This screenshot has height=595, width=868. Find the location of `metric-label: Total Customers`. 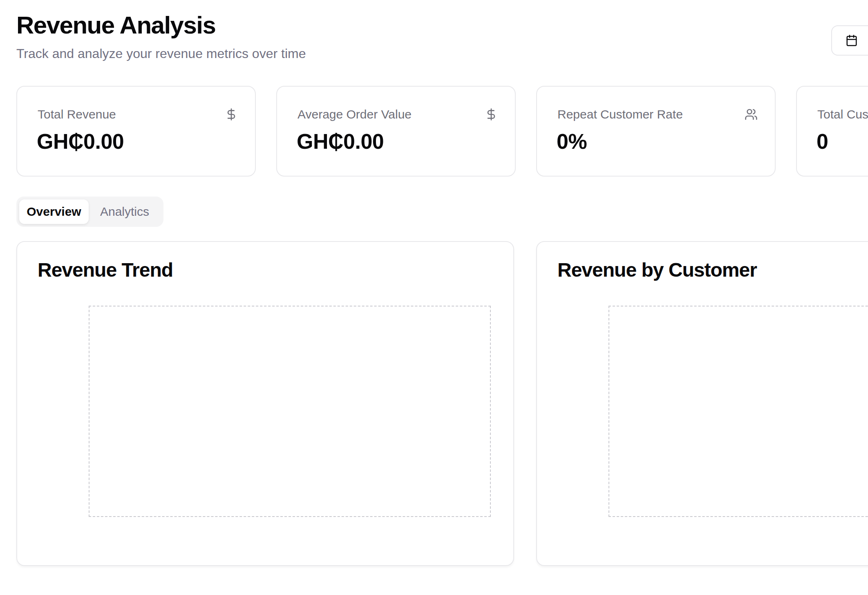

metric-label: Total Customers is located at coordinates (843, 114).